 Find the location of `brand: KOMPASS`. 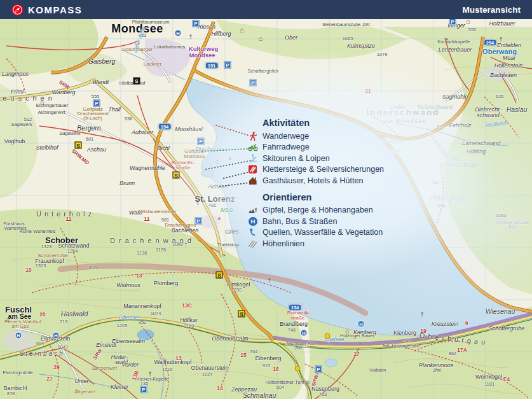

brand: KOMPASS is located at coordinates (47, 10).